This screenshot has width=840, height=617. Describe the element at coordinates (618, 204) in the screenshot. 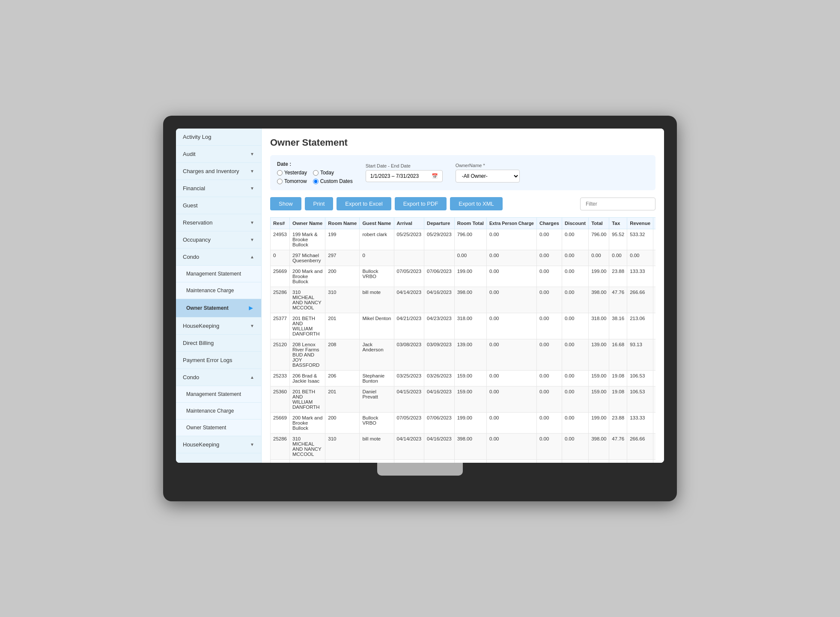

I see `filter-input` at that location.